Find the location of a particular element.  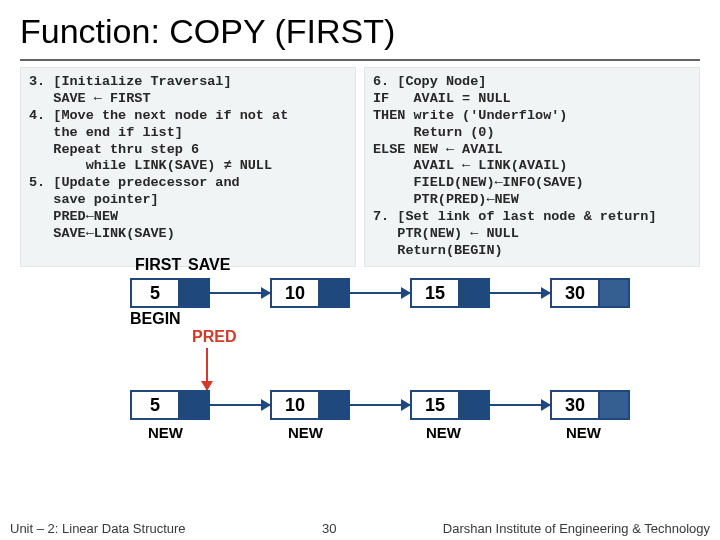

begin-label: BEGIN is located at coordinates (156, 319).